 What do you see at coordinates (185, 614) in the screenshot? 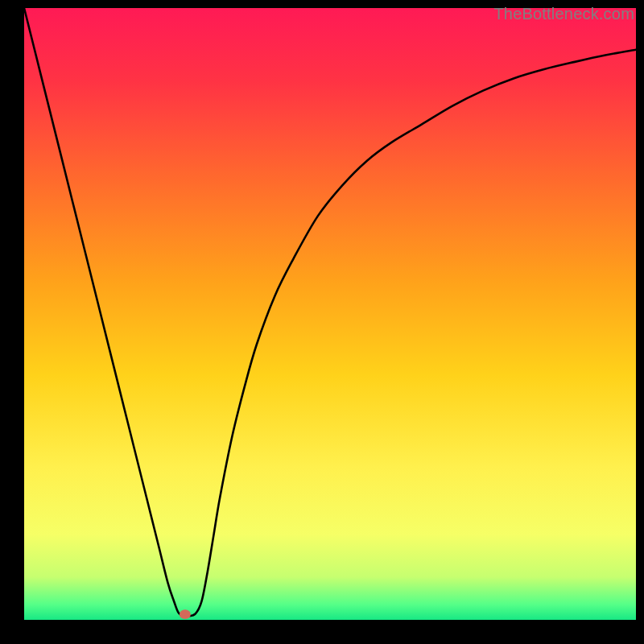
I see `optimal-point-marker` at bounding box center [185, 614].